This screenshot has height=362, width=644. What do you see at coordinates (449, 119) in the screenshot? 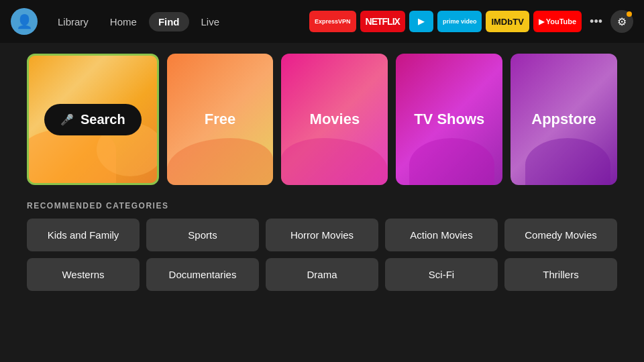
I see `tvshows-label: TV Shows` at bounding box center [449, 119].